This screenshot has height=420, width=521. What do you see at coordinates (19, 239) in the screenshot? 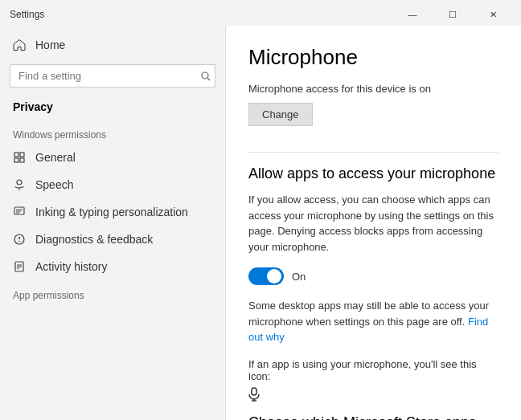
I see `diagnostics-icon` at bounding box center [19, 239].